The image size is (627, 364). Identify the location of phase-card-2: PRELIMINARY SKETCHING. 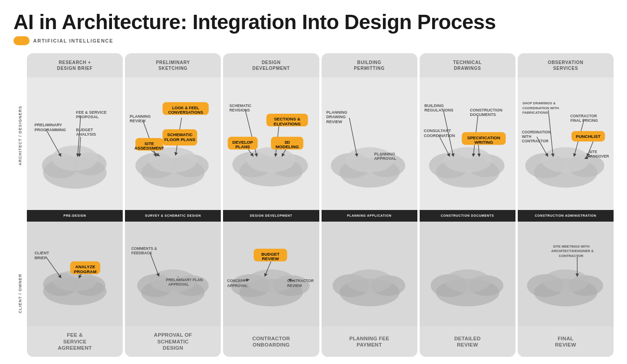
(173, 205).